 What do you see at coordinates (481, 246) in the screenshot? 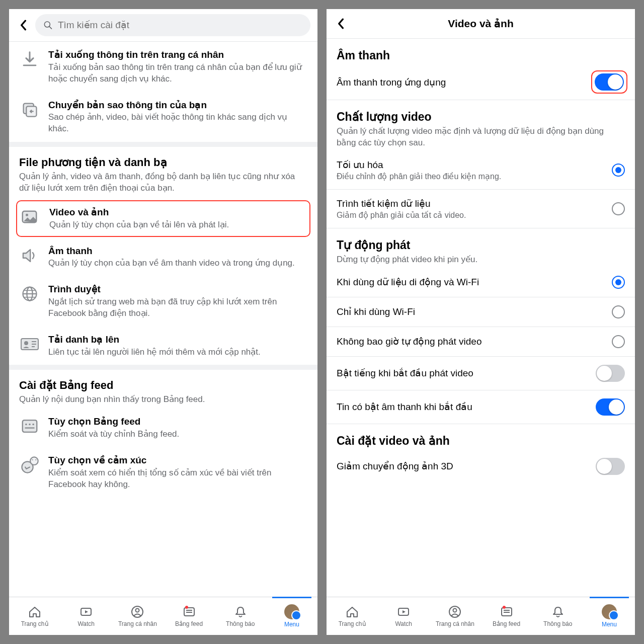
I see `autoplay-title: Tự động phát` at bounding box center [481, 246].